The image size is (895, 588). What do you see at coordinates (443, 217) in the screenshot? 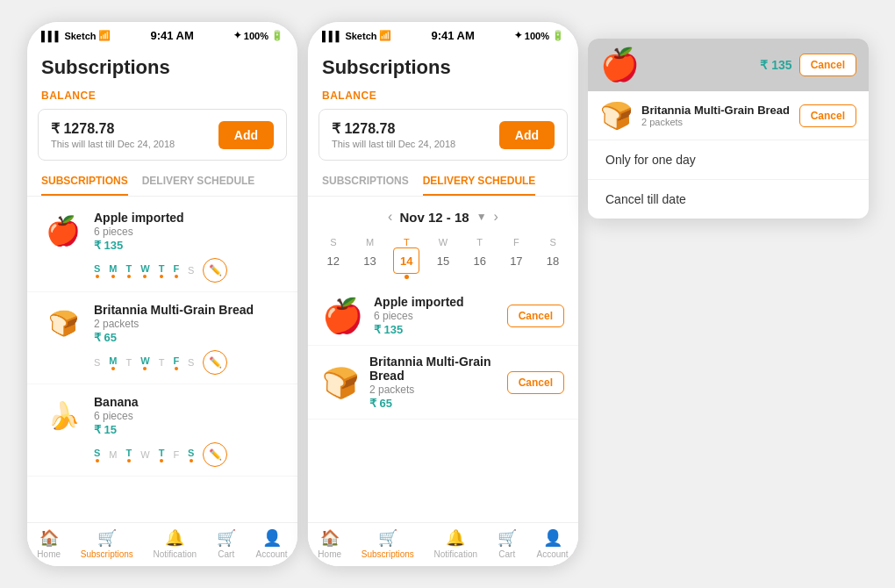
I see `calendar-header: ‹ Nov 12 - 18 ▼ ›` at bounding box center [443, 217].